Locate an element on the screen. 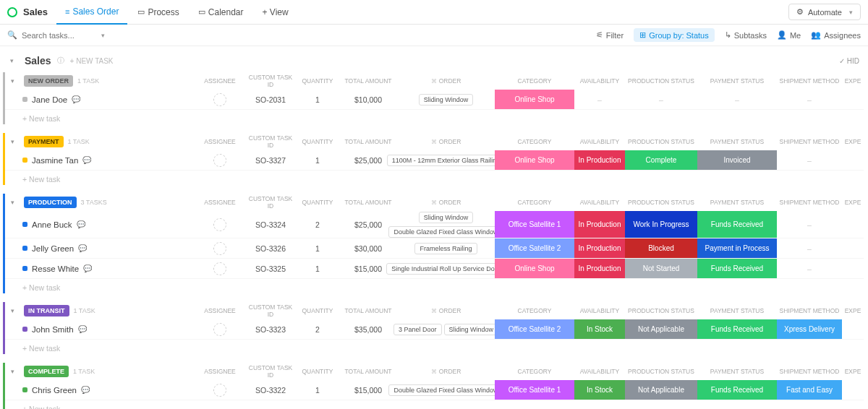 The width and height of the screenshot is (868, 409). order-pill: Single Industrial Roll Up Service Door is located at coordinates (446, 269).